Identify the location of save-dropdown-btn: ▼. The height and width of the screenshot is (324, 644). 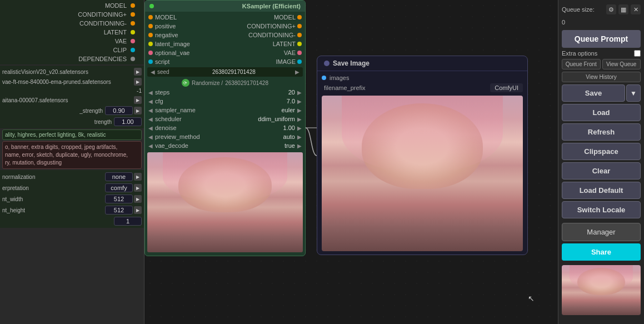
(633, 93).